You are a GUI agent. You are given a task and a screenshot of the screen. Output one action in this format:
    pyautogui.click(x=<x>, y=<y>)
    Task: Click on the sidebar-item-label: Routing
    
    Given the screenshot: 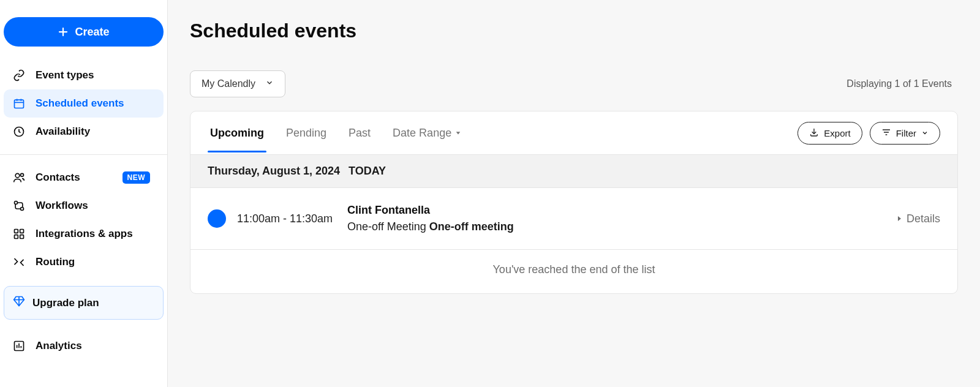 What is the action you would take?
    pyautogui.click(x=55, y=262)
    